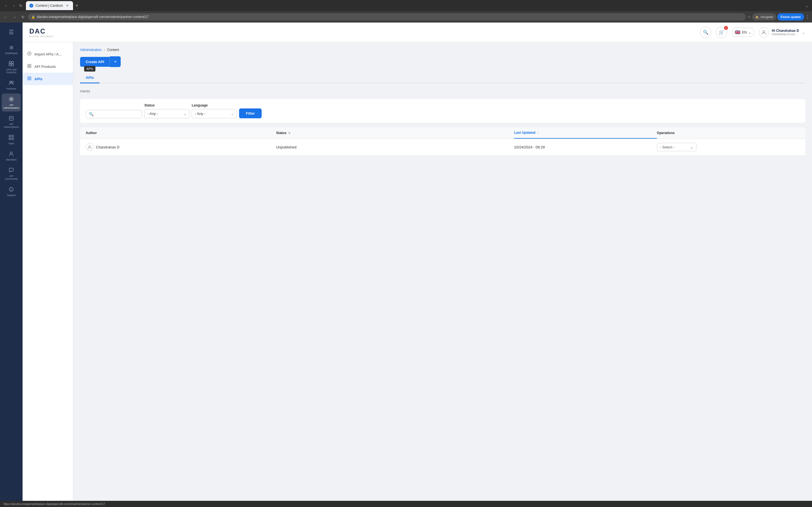  Describe the element at coordinates (15, 17) in the screenshot. I see `addr-forward-button: →` at that location.